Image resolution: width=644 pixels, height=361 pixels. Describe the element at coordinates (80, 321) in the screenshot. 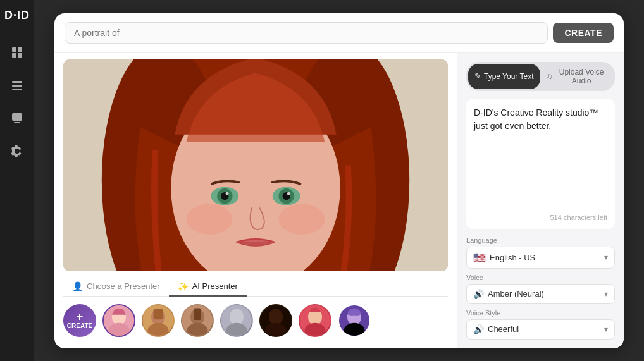

I see `avatar-create-button: + CREATE` at that location.